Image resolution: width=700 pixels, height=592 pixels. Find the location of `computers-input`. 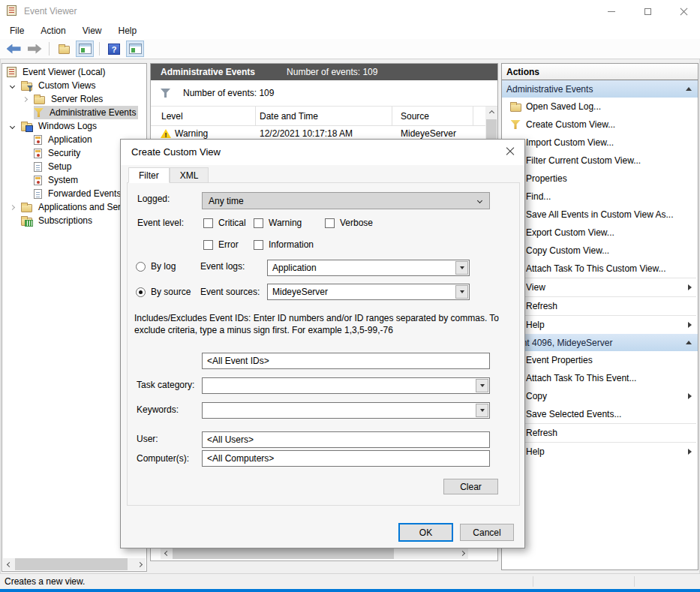

computers-input is located at coordinates (346, 458).